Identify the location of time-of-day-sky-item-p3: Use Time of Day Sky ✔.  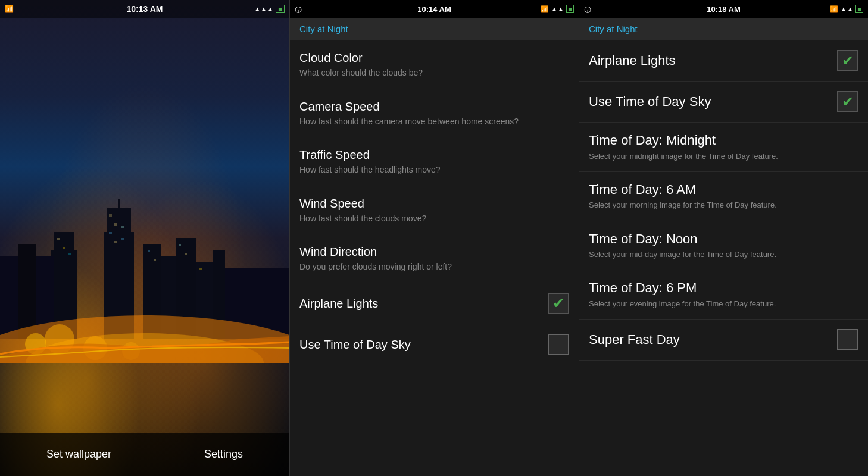
(724, 102).